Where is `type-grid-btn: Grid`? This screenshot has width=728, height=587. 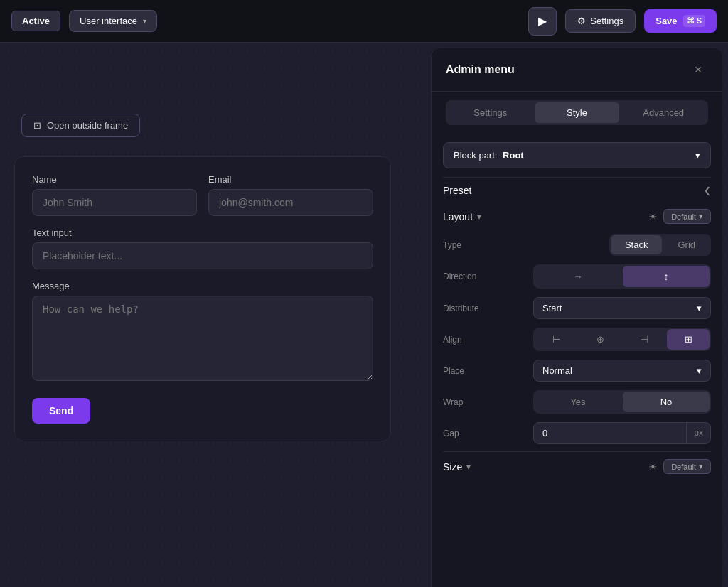 type-grid-btn: Grid is located at coordinates (687, 244).